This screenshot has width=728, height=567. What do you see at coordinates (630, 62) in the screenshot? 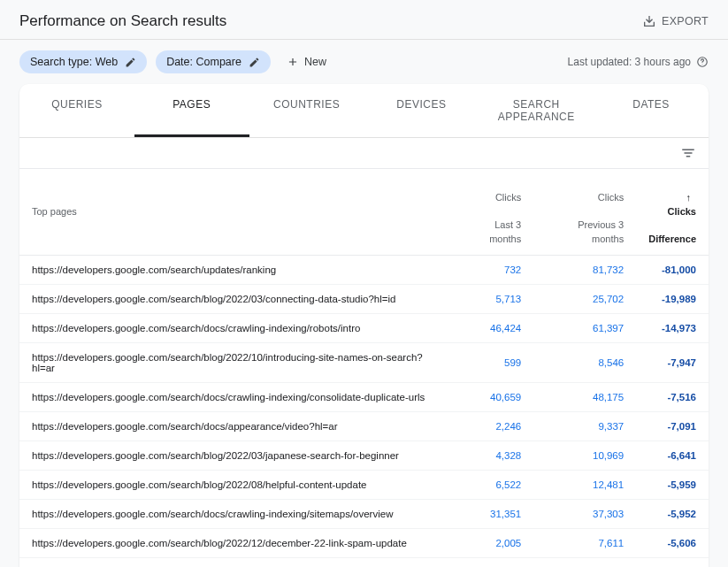
I see `last-updated-text: Last updated: 3 hours ago` at bounding box center [630, 62].